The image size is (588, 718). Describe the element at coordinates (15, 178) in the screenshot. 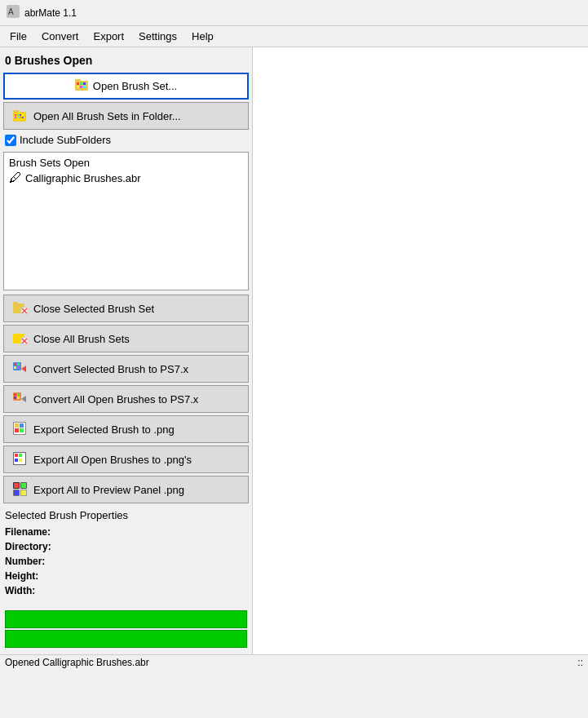

I see `brush-item-icon: 🖊` at that location.